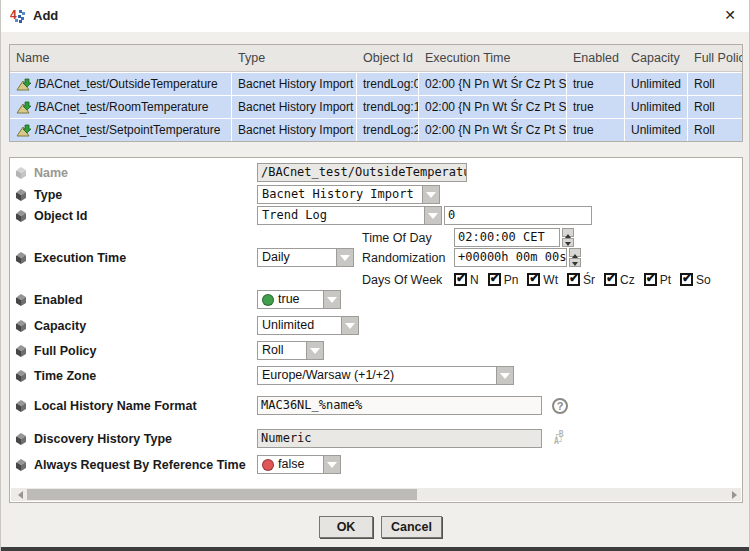  I want to click on days-of-week-label: Days Of Week, so click(402, 280).